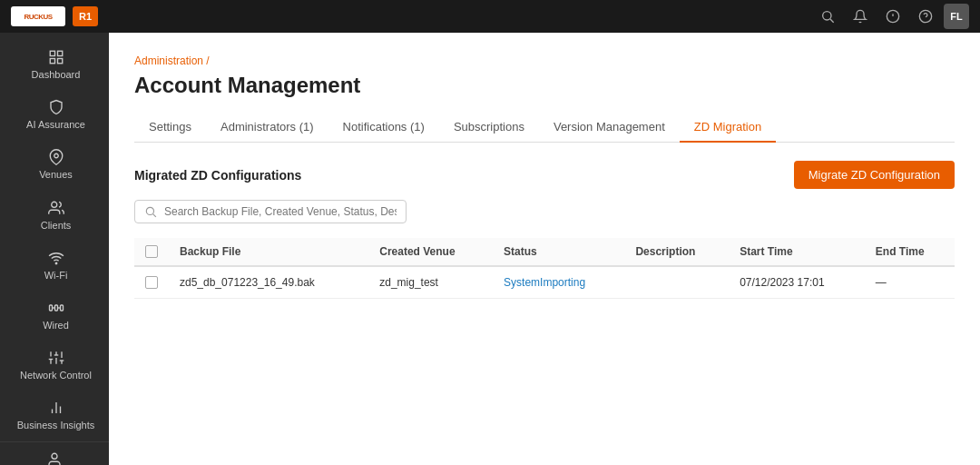  Describe the element at coordinates (544, 127) in the screenshot. I see `tabs: Settings Administrators (1) Notification…` at that location.